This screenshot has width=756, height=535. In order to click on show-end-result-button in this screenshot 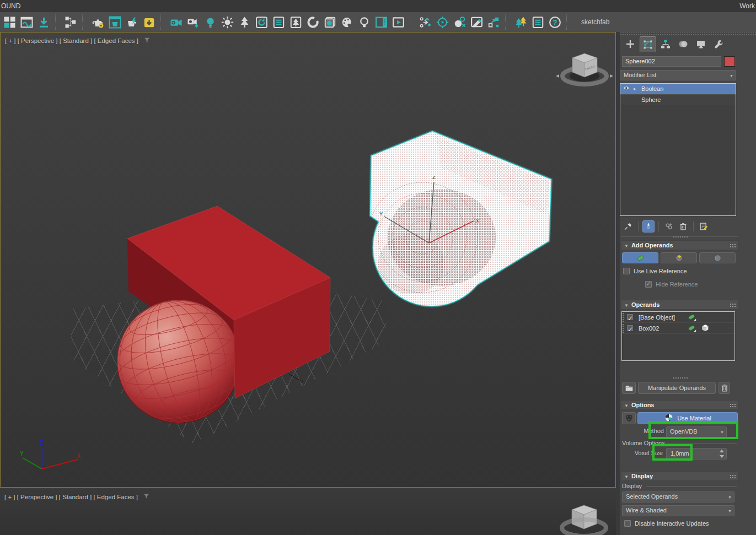, I will do `click(648, 226)`.